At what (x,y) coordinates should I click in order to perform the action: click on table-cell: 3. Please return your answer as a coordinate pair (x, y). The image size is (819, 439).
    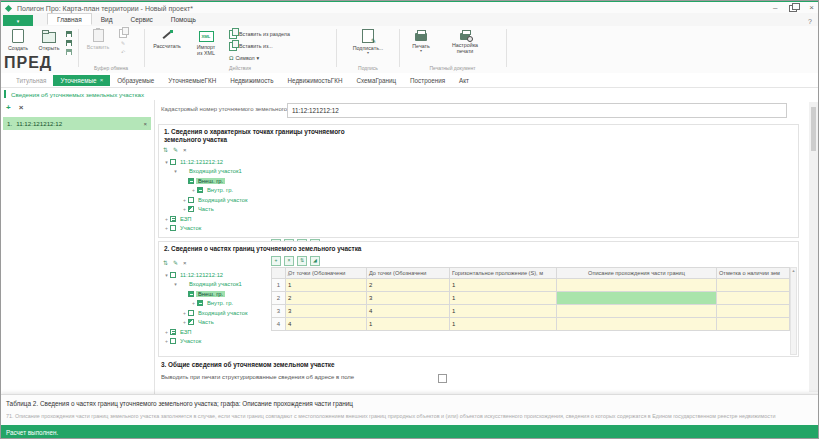
    Looking at the image, I should click on (326, 312).